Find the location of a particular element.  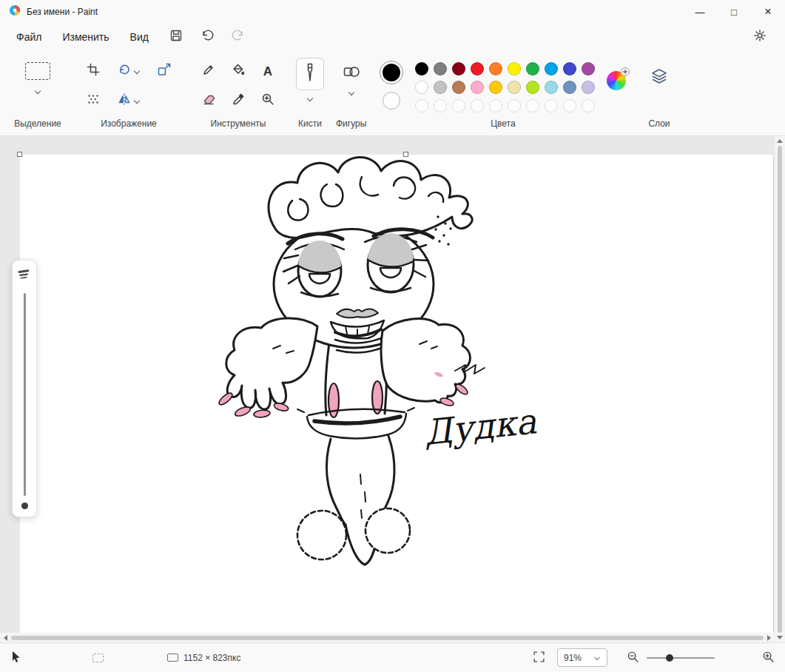

layers-button is located at coordinates (659, 78).